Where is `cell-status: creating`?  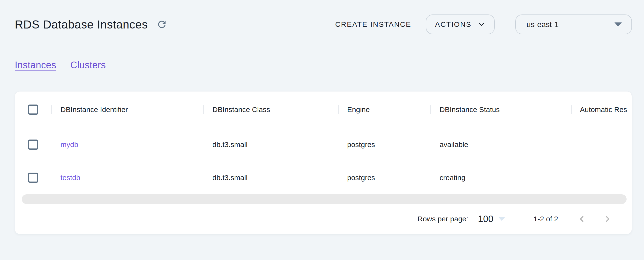
cell-status: creating is located at coordinates (452, 178).